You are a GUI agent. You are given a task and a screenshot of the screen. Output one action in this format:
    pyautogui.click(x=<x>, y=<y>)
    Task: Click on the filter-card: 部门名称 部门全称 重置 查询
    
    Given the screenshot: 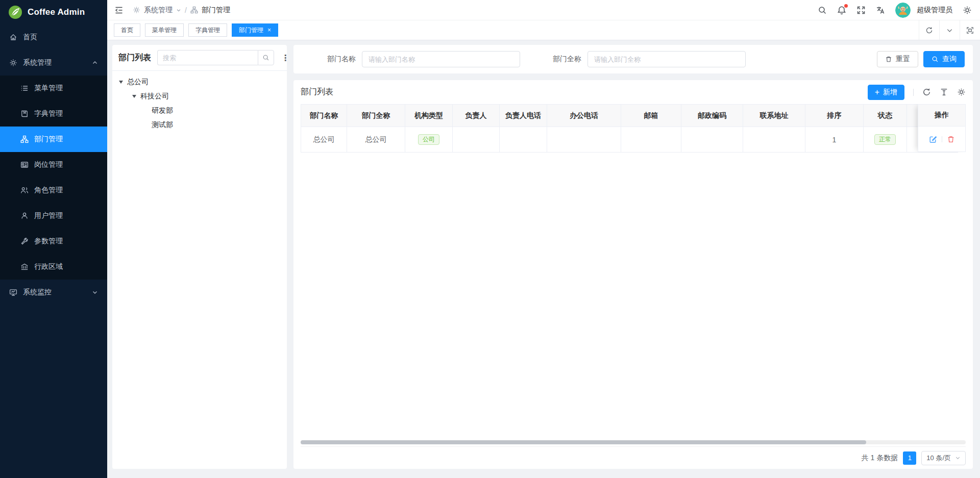 What is the action you would take?
    pyautogui.click(x=633, y=59)
    